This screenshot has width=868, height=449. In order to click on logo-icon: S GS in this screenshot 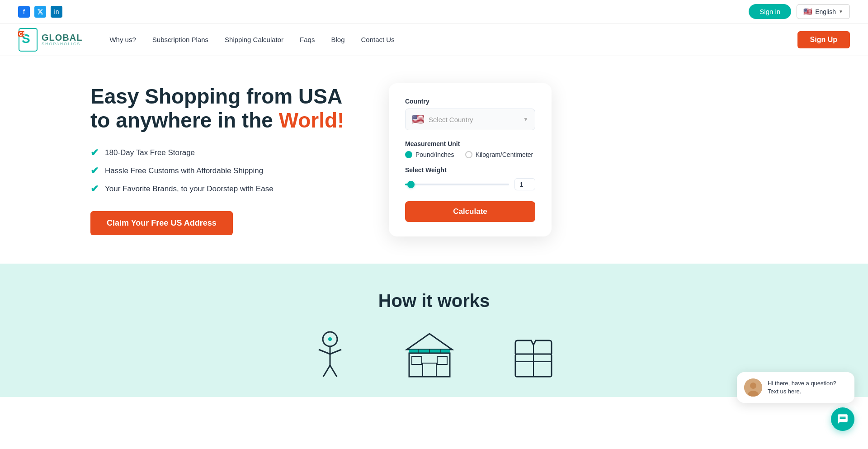, I will do `click(28, 40)`.